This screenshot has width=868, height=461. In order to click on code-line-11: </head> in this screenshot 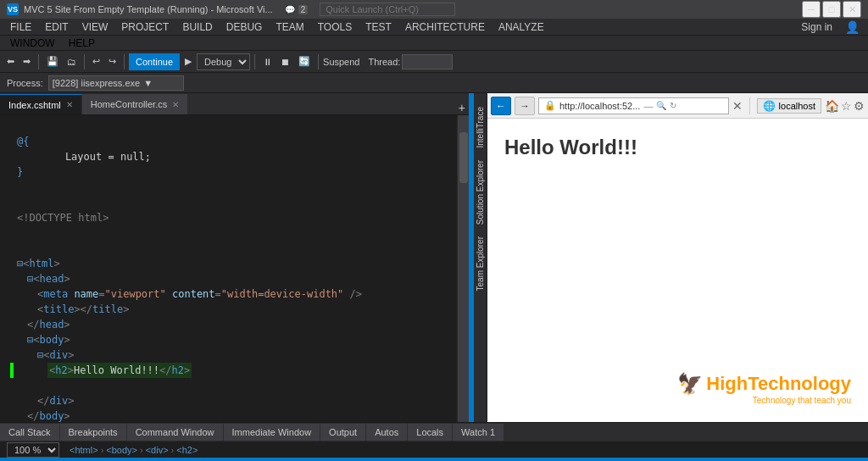, I will do `click(49, 325)`.